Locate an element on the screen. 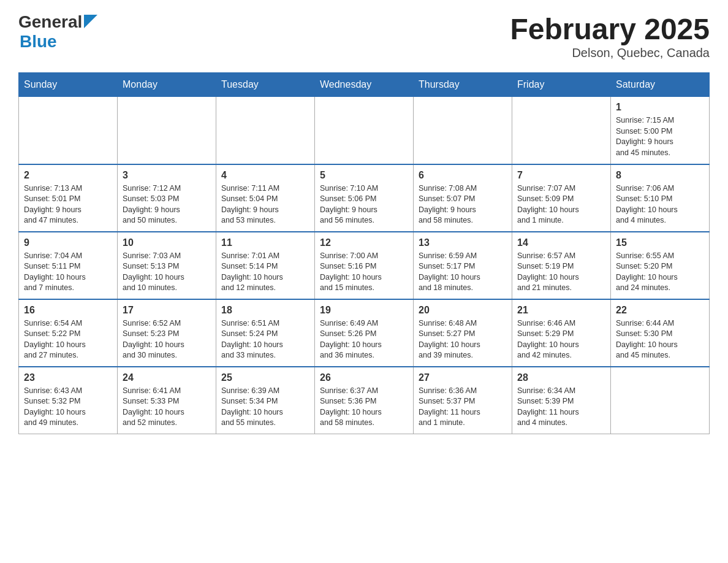 The image size is (728, 563). day-info: Sunrise: 7:13 AM Sunset: 5:01 PM Dayligh… is located at coordinates (68, 205).